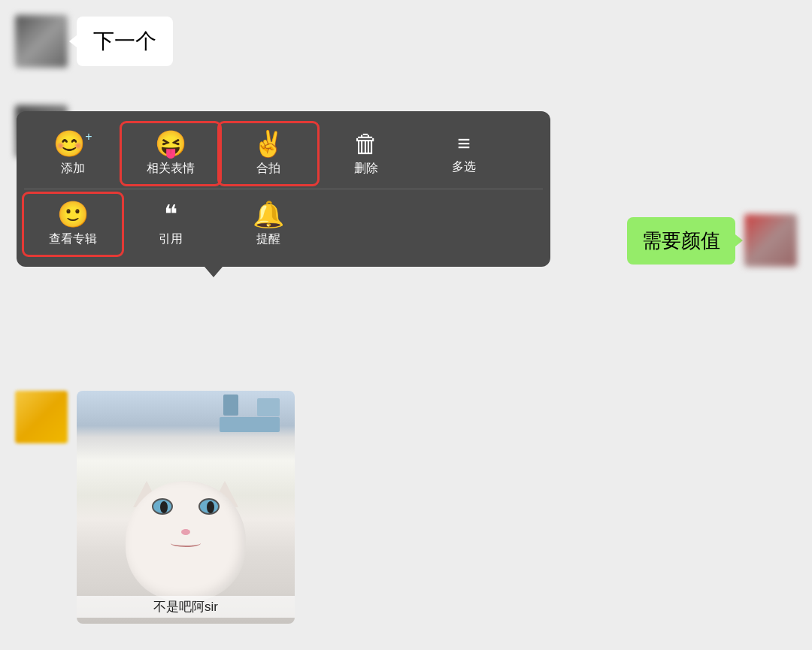 This screenshot has height=650, width=812. Describe the element at coordinates (73, 153) in the screenshot. I see `menu-item-add: 😊+ 添加` at that location.